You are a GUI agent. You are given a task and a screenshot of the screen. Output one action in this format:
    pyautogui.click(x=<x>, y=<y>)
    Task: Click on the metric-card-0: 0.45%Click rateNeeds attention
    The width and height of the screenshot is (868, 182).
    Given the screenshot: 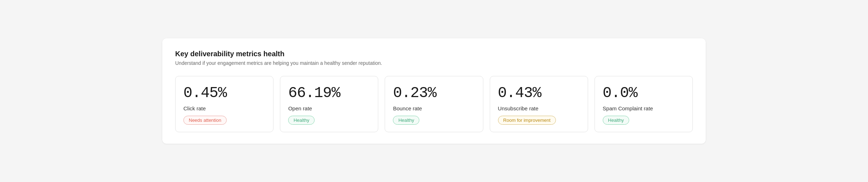 What is the action you would take?
    pyautogui.click(x=225, y=104)
    